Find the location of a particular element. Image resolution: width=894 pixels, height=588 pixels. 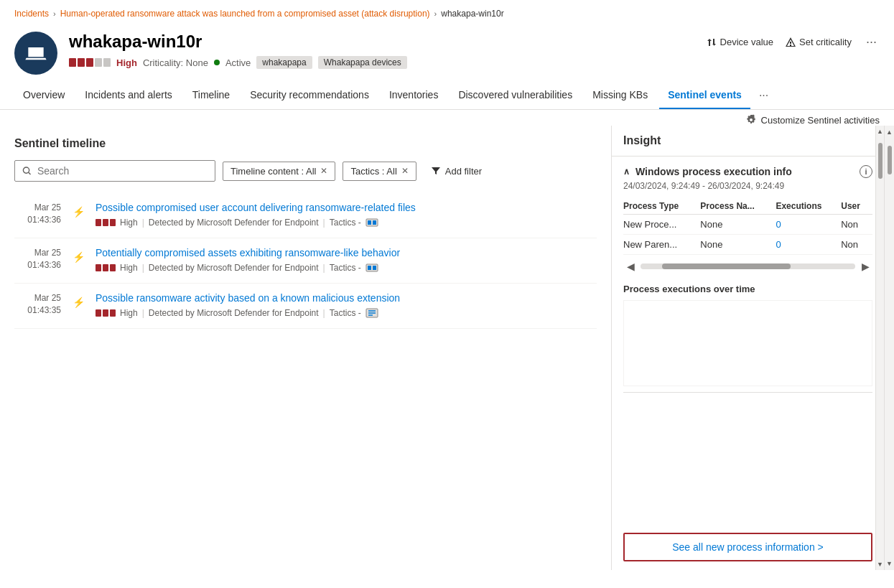

chevron-up-icon: ∧ is located at coordinates (626, 172).